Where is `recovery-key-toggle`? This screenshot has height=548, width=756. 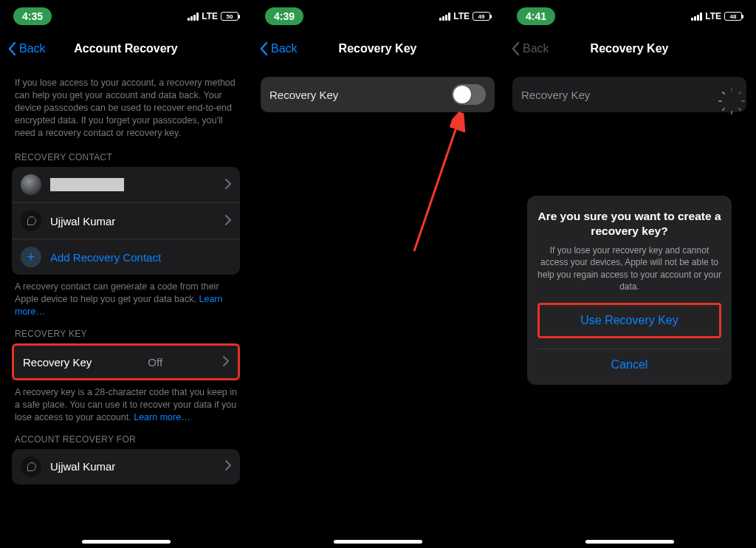
recovery-key-toggle is located at coordinates (469, 95).